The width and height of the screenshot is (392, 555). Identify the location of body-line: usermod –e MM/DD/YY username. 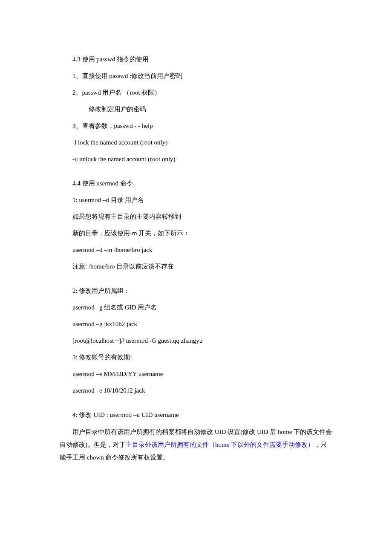
(196, 374).